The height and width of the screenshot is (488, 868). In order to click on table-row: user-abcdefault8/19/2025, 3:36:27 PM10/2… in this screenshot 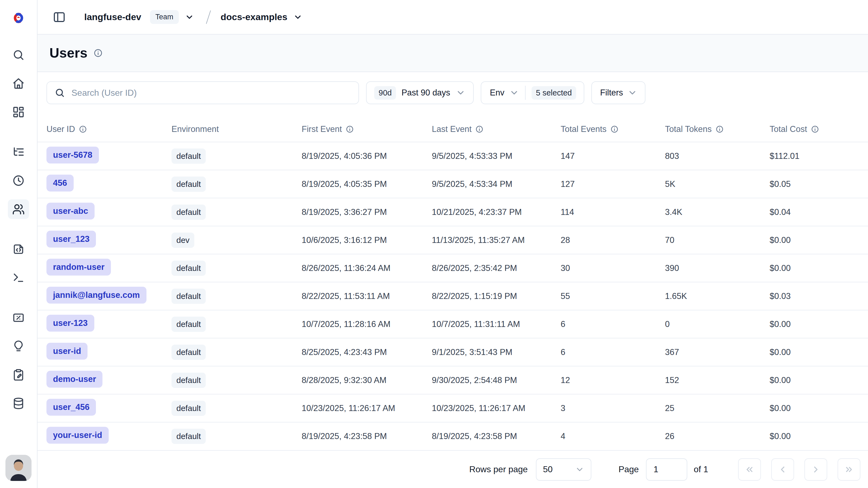, I will do `click(453, 212)`.